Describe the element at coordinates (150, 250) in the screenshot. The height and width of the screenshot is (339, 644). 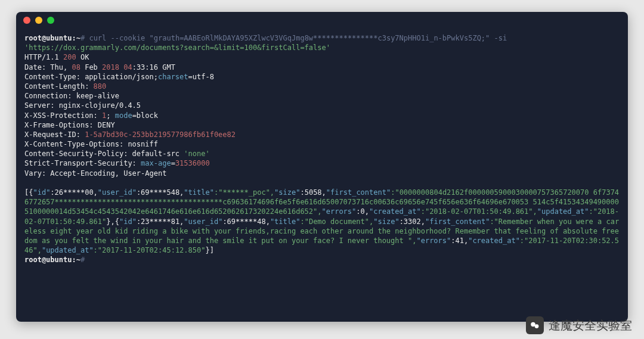
I see `json-ua2-v: :"2017-11-20T02:45:12.850"` at that location.